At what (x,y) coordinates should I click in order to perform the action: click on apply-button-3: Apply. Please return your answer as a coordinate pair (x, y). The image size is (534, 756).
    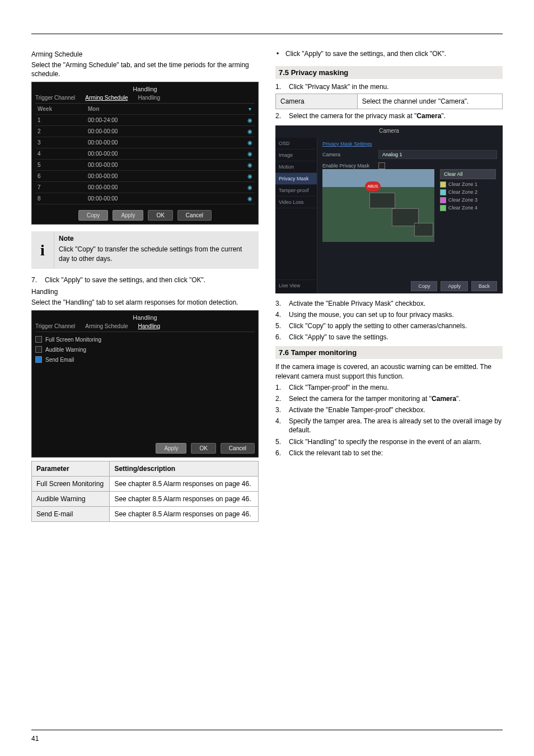
    Looking at the image, I should click on (455, 286).